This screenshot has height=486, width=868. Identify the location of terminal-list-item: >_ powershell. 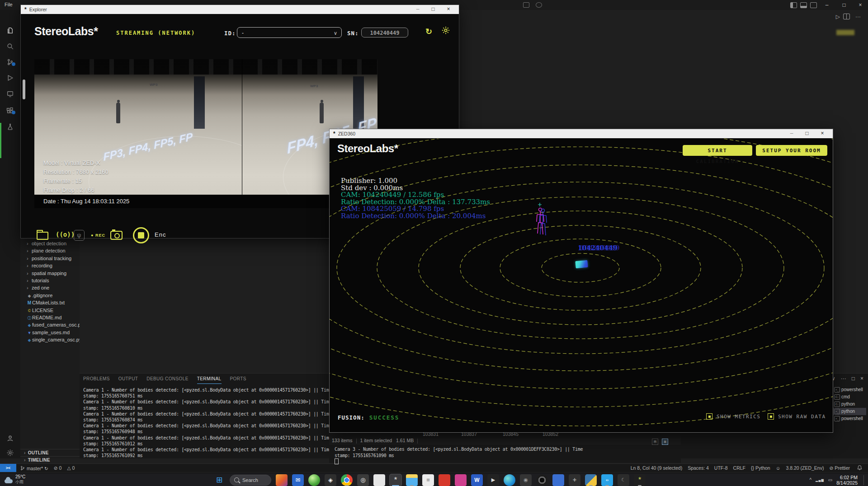
(848, 390).